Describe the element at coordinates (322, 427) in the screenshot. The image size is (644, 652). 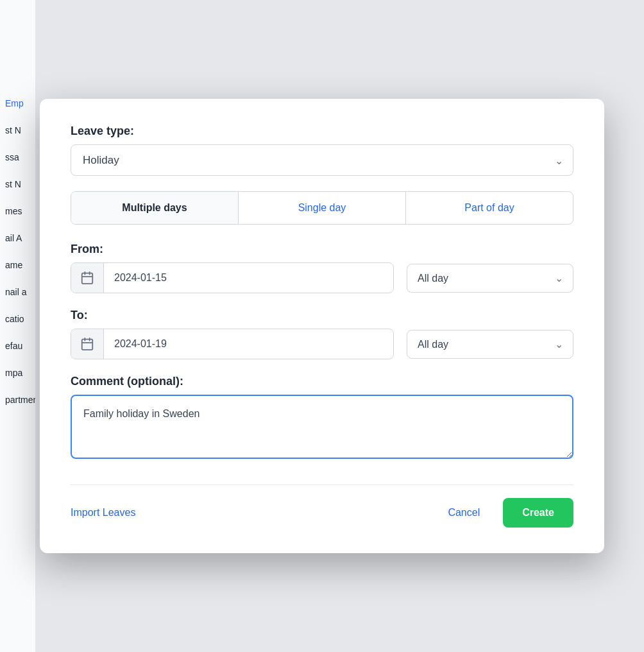
I see `comment-textarea: Family holiday in Sweden` at that location.